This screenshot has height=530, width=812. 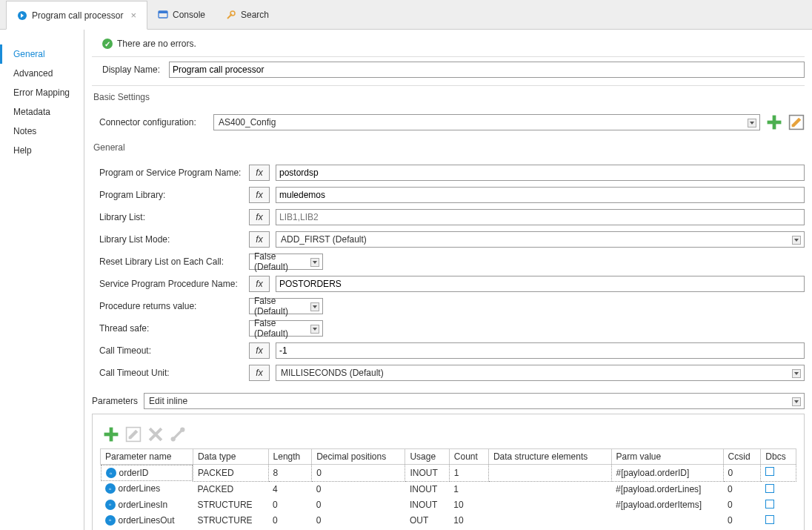 I want to click on library-list-label: Library List:, so click(x=171, y=217).